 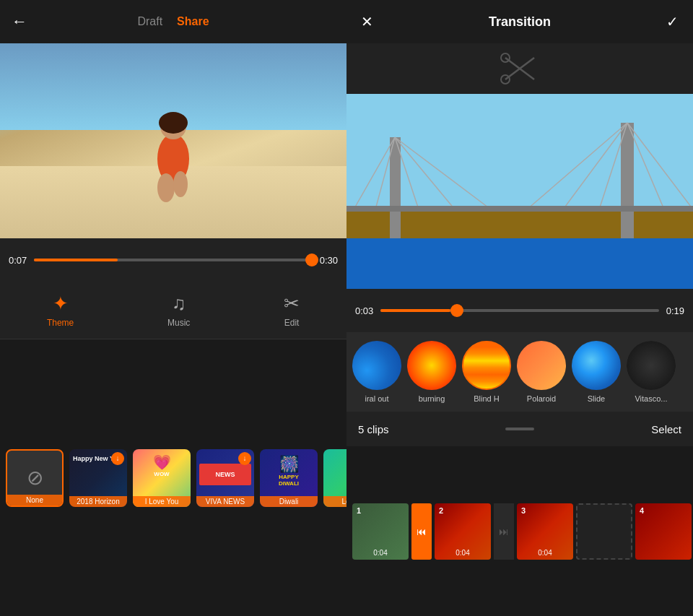 What do you see at coordinates (19, 22) in the screenshot?
I see `back-button: ←` at bounding box center [19, 22].